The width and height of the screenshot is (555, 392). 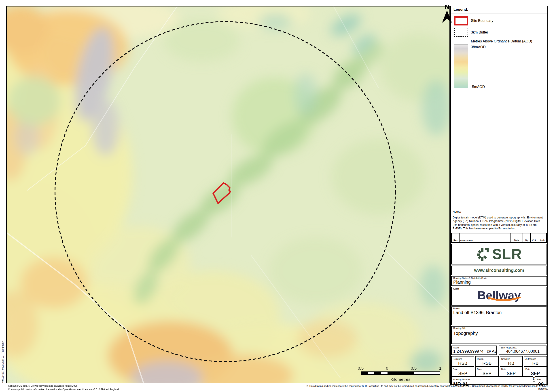 What do you see at coordinates (499, 296) in the screenshot?
I see `client-box: Client Bellway` at bounding box center [499, 296].